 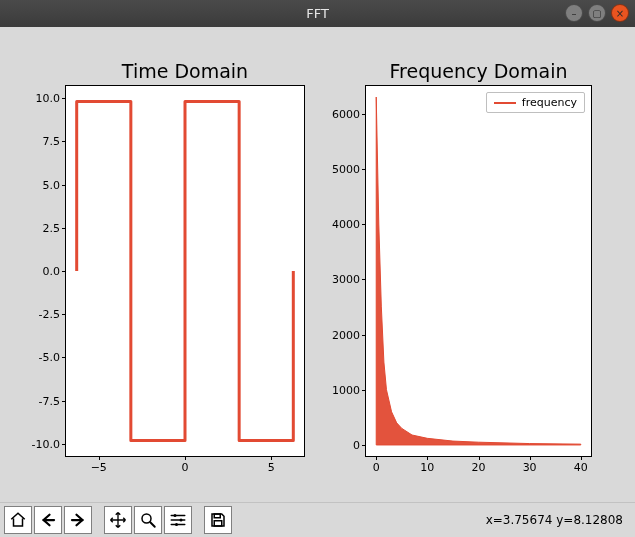 What do you see at coordinates (318, 520) in the screenshot?
I see `toolbar: x=3.75674 y=8.12808` at bounding box center [318, 520].